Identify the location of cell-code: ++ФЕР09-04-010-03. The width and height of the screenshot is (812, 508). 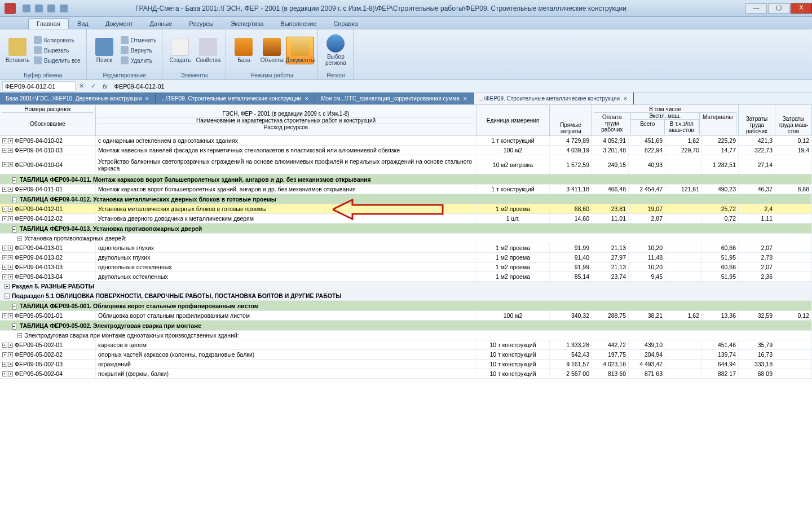
(48, 150).